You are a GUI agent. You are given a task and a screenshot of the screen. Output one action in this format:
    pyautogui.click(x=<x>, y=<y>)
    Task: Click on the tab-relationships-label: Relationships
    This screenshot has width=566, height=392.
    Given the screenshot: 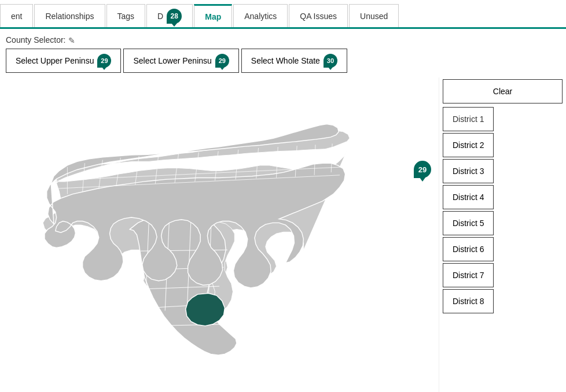 What is the action you would take?
    pyautogui.click(x=69, y=16)
    